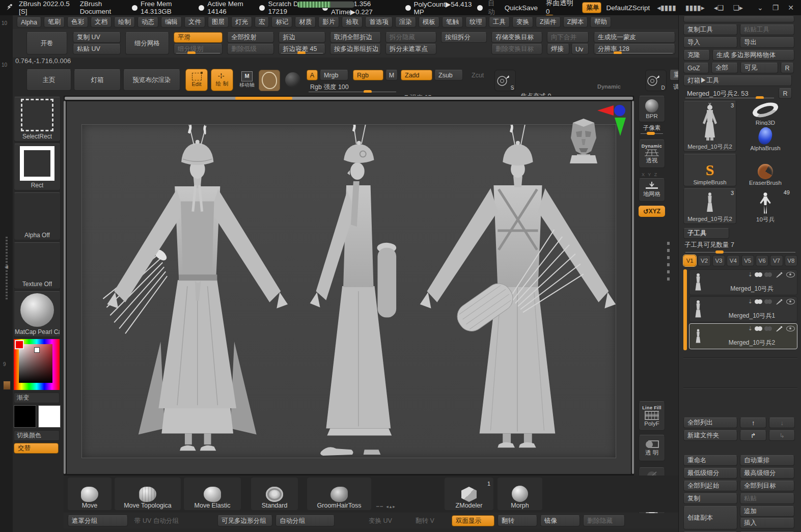 The image size is (801, 532). Describe the element at coordinates (405, 22) in the screenshot. I see `menu-render: 渲染` at that location.